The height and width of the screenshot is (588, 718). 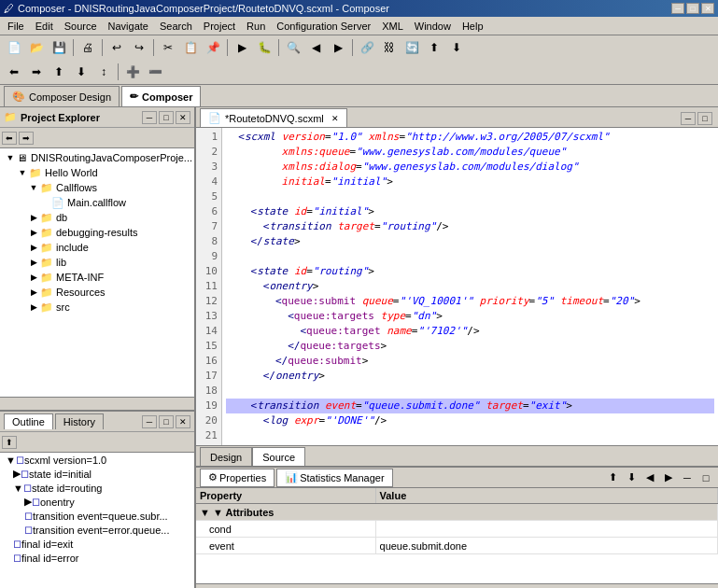 What do you see at coordinates (62, 96) in the screenshot?
I see `tab-composer-design: 🎨 Composer Design` at bounding box center [62, 96].